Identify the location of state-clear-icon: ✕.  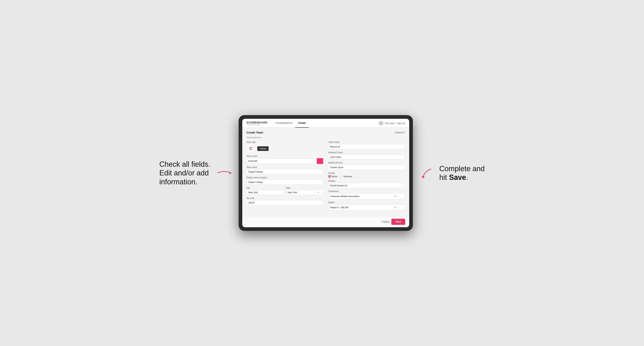
(318, 192).